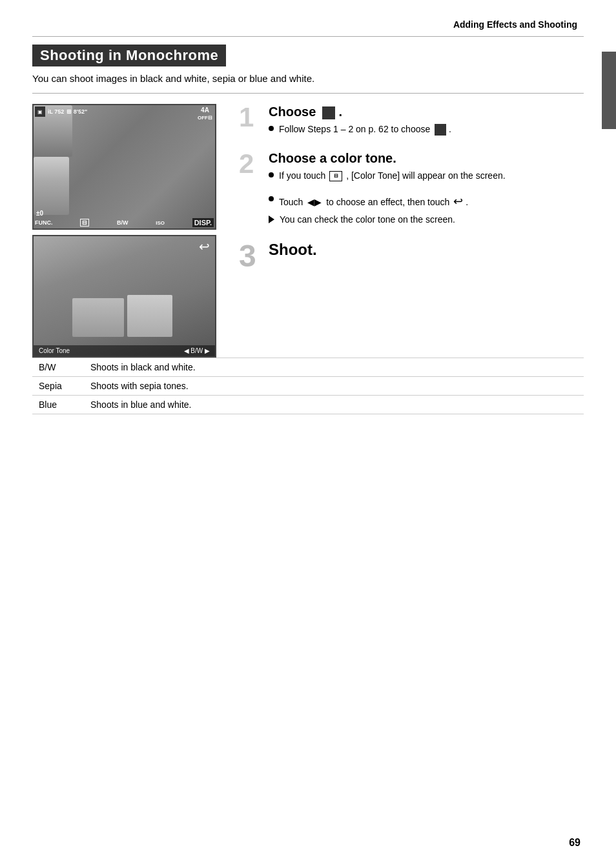  What do you see at coordinates (336, 176) in the screenshot?
I see `func-menu-icon: ⊟` at bounding box center [336, 176].